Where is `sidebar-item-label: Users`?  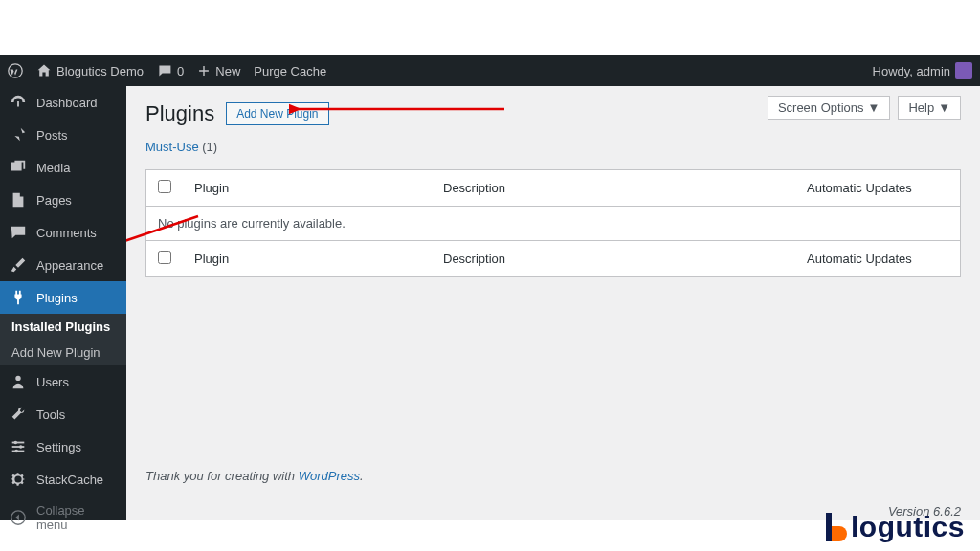 sidebar-item-label: Users is located at coordinates (53, 383).